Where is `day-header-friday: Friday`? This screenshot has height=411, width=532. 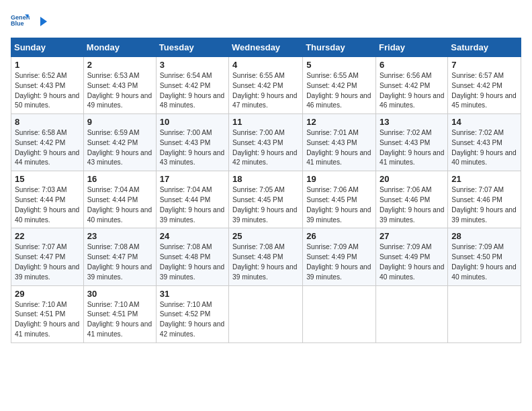
day-header-friday: Friday is located at coordinates (412, 48).